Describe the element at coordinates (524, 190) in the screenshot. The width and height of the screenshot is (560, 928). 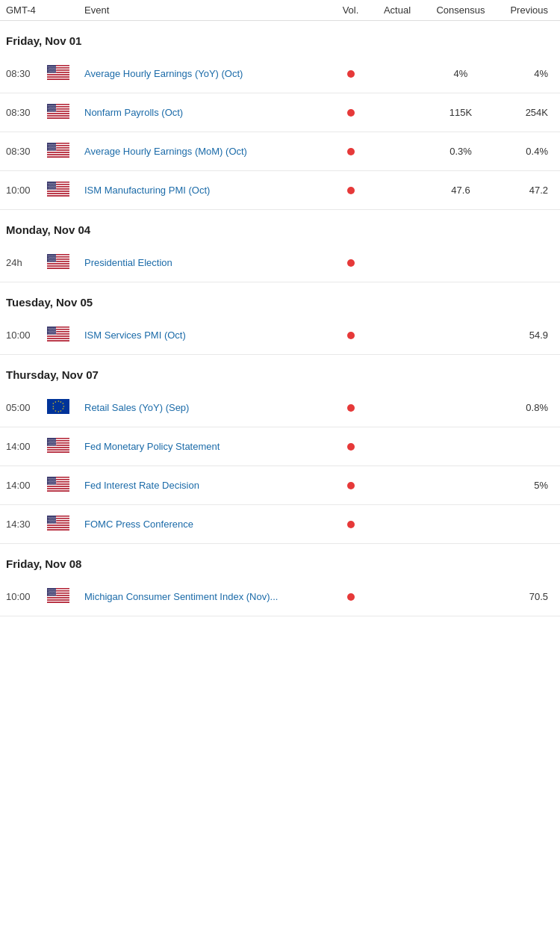
I see `previous-value: 47.2` at that location.